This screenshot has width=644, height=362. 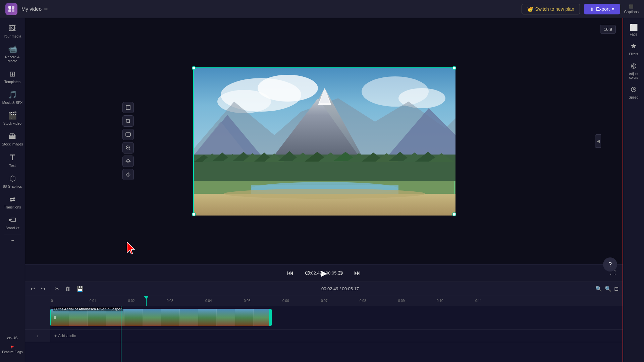 What do you see at coordinates (128, 141) in the screenshot?
I see `transform-toolbar` at bounding box center [128, 141].